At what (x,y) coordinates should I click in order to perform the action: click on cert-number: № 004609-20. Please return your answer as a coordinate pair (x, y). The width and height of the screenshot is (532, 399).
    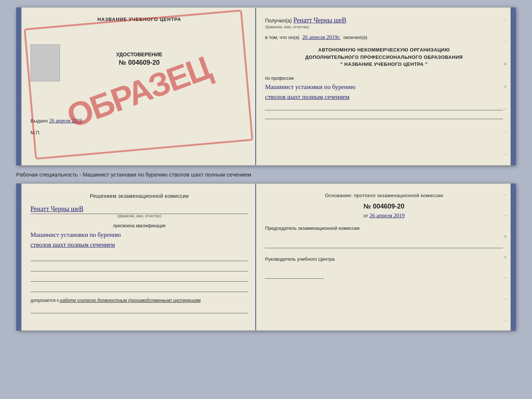
    Looking at the image, I should click on (139, 63).